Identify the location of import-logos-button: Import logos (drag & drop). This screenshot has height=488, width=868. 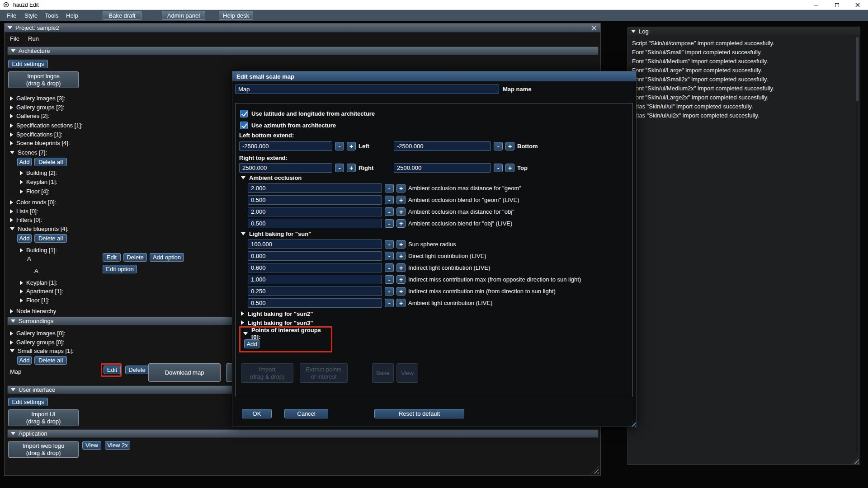
(43, 80).